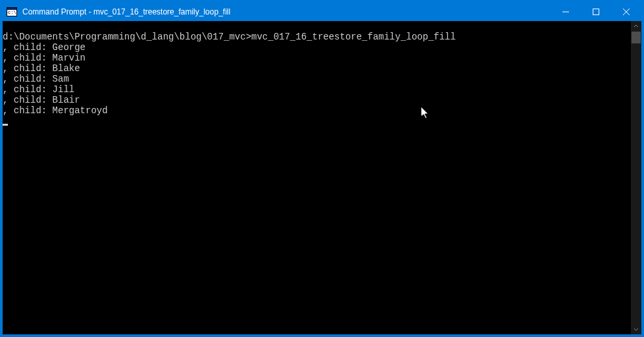 This screenshot has height=337, width=644. I want to click on scroll-up-arrow, so click(636, 26).